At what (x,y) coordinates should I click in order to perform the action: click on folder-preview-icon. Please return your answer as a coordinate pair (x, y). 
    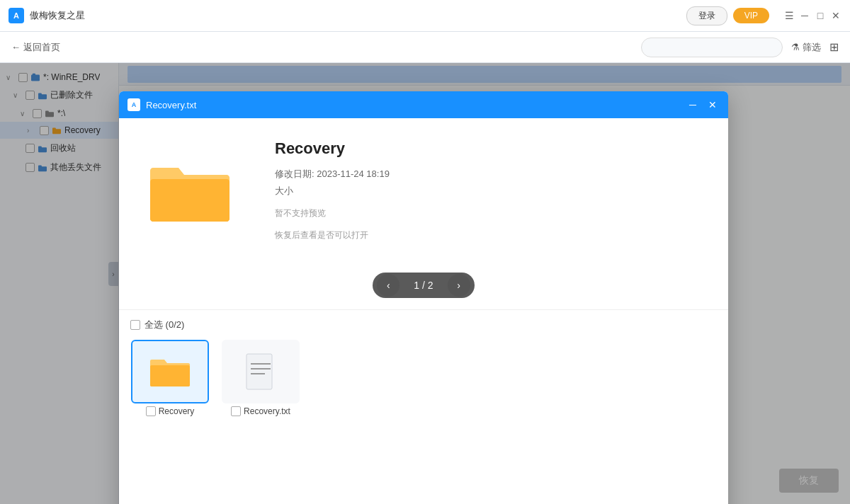
    Looking at the image, I should click on (190, 192).